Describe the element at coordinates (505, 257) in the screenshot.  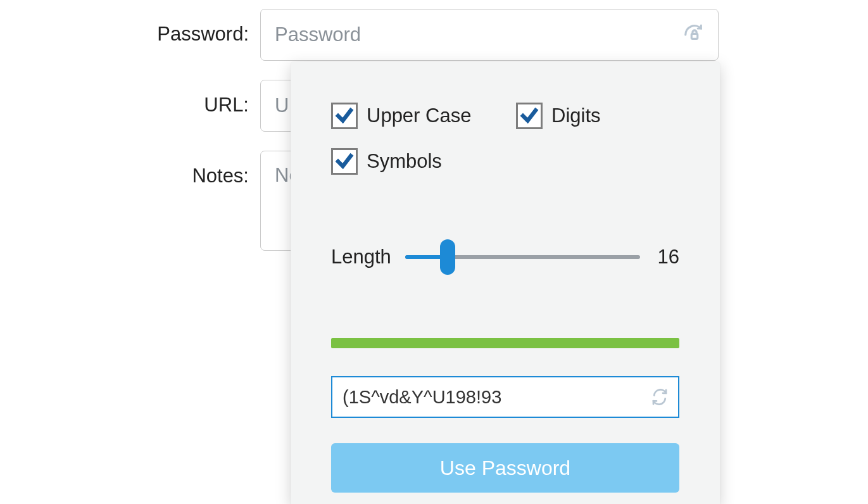
I see `length-row: Length 16` at that location.